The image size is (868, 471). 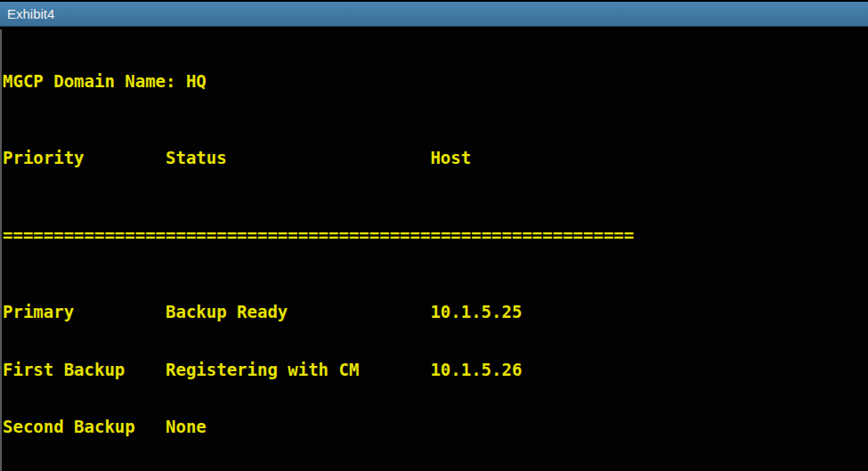 I want to click on window-titlebar: Exhibit4, so click(x=434, y=14).